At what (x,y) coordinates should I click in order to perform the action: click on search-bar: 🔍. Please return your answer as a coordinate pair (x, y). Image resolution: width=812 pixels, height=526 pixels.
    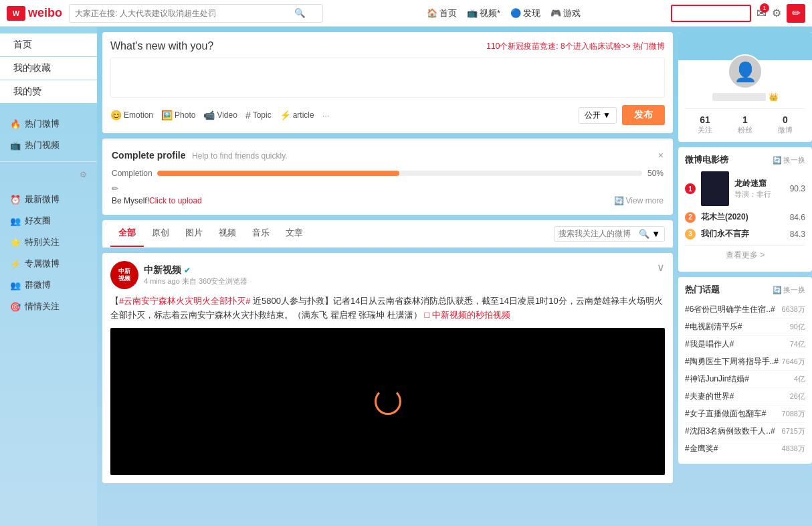
    Looking at the image, I should click on (196, 13).